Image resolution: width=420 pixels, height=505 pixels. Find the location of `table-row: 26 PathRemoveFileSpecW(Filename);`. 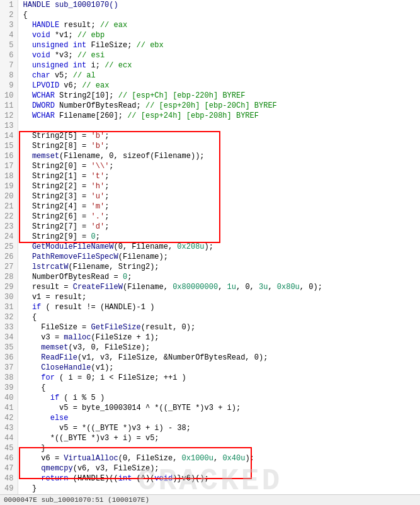

table-row: 26 PathRemoveFileSpecW(Filename); is located at coordinates (210, 257).